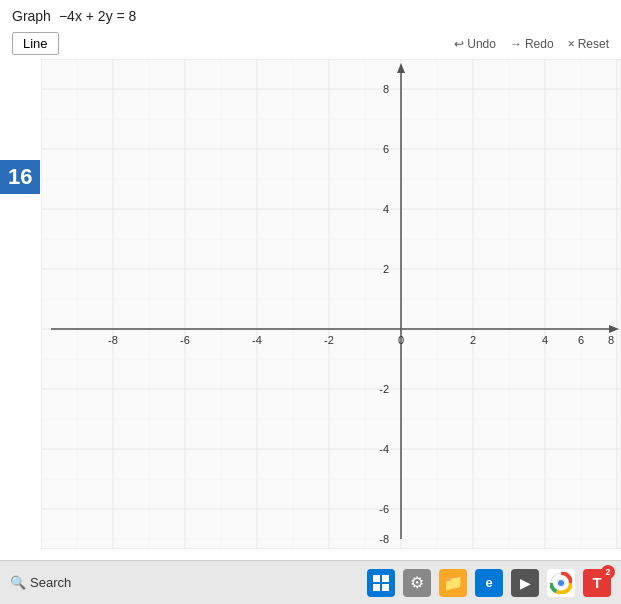 The width and height of the screenshot is (621, 604). I want to click on chrome-icon, so click(561, 583).